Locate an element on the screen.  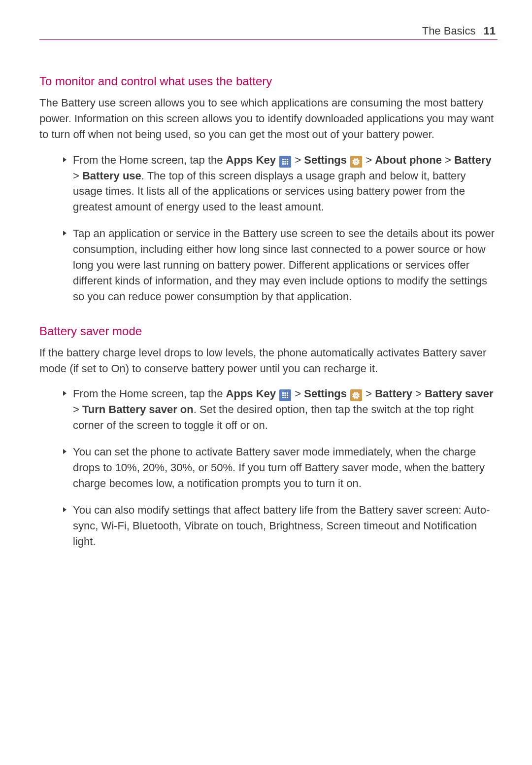
bold-label: Battery use is located at coordinates (112, 175).